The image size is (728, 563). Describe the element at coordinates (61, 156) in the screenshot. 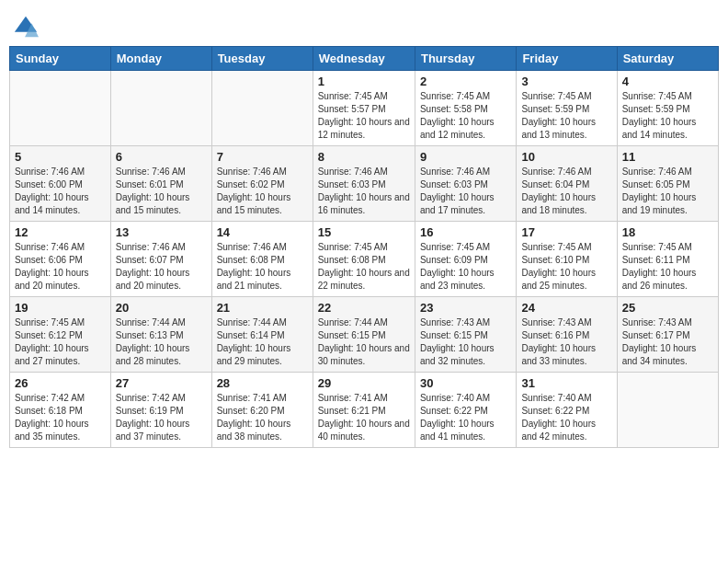

I see `day-number: 5` at that location.